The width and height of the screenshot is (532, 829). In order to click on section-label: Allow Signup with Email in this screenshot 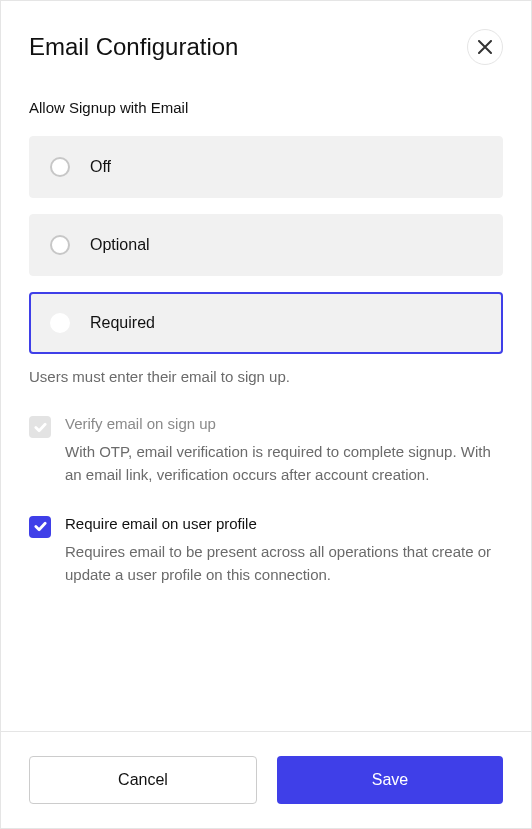, I will do `click(266, 108)`.